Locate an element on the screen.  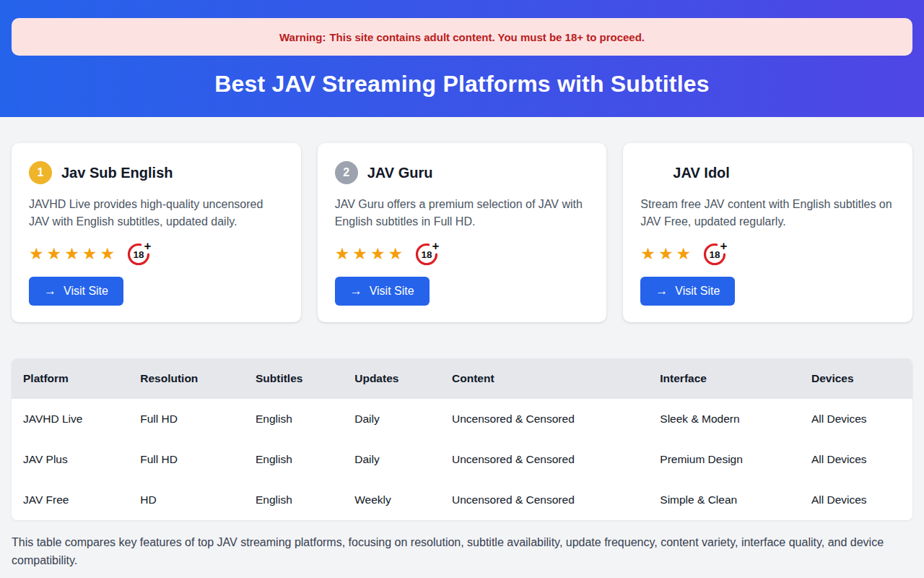
column-header: Resolution is located at coordinates (186, 379).